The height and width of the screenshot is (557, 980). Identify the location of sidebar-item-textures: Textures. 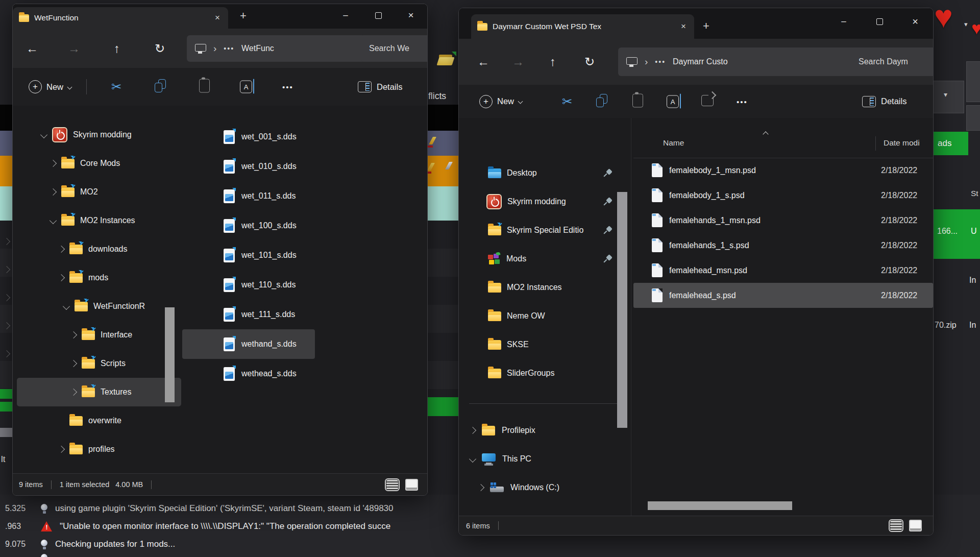
(99, 392).